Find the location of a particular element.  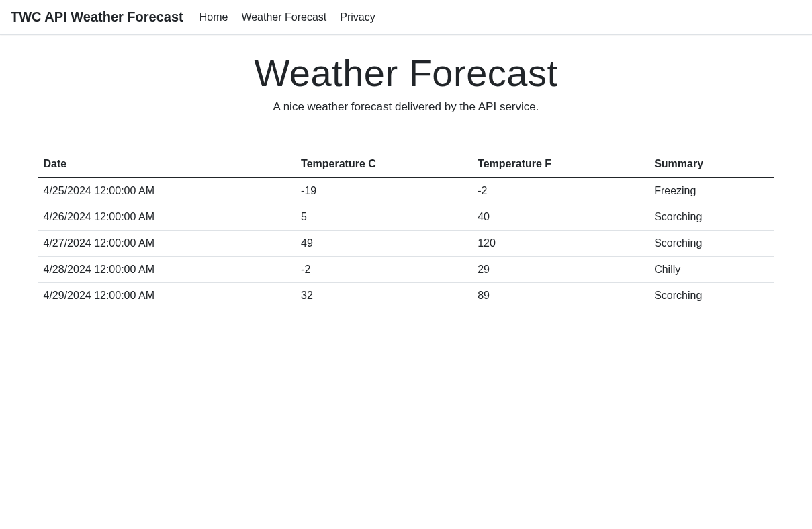

col-header-temp-c: Temperature C is located at coordinates (384, 164).